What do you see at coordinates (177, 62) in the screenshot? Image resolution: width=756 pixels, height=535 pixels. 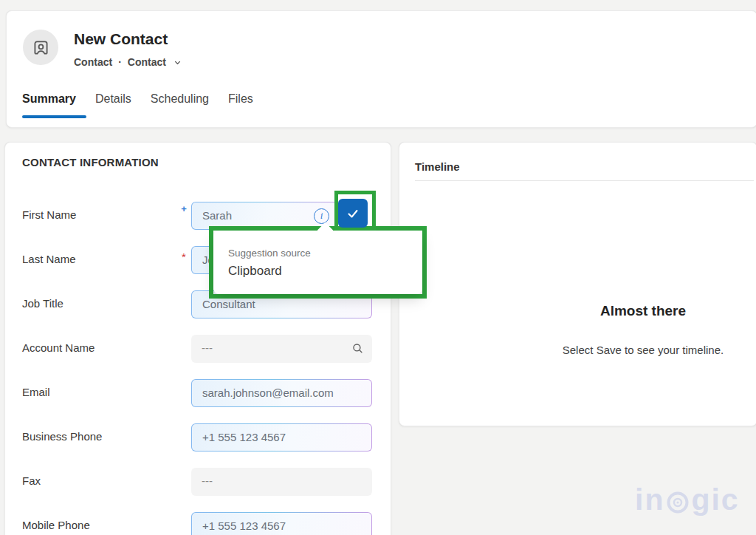 I see `chevron-down-icon` at bounding box center [177, 62].